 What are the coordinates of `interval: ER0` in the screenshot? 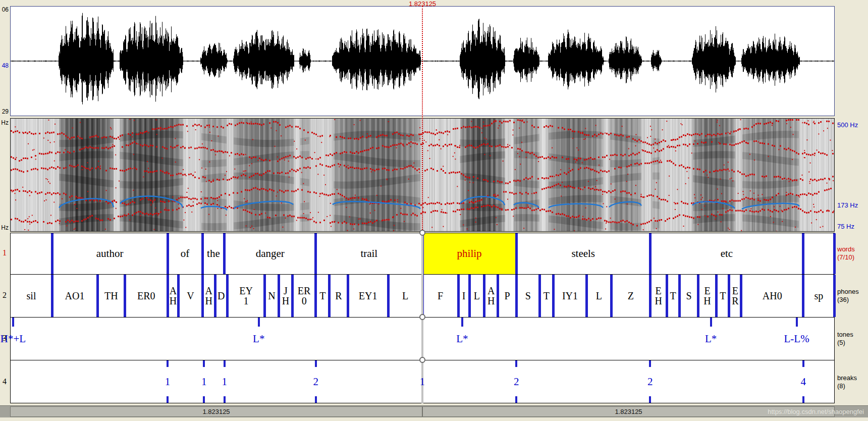 It's located at (146, 296).